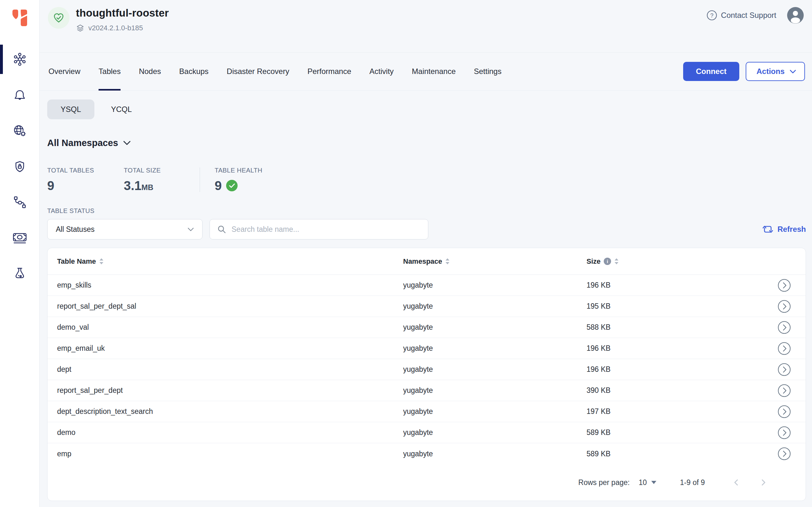 This screenshot has height=507, width=812. I want to click on help-circle-icon: ?, so click(712, 15).